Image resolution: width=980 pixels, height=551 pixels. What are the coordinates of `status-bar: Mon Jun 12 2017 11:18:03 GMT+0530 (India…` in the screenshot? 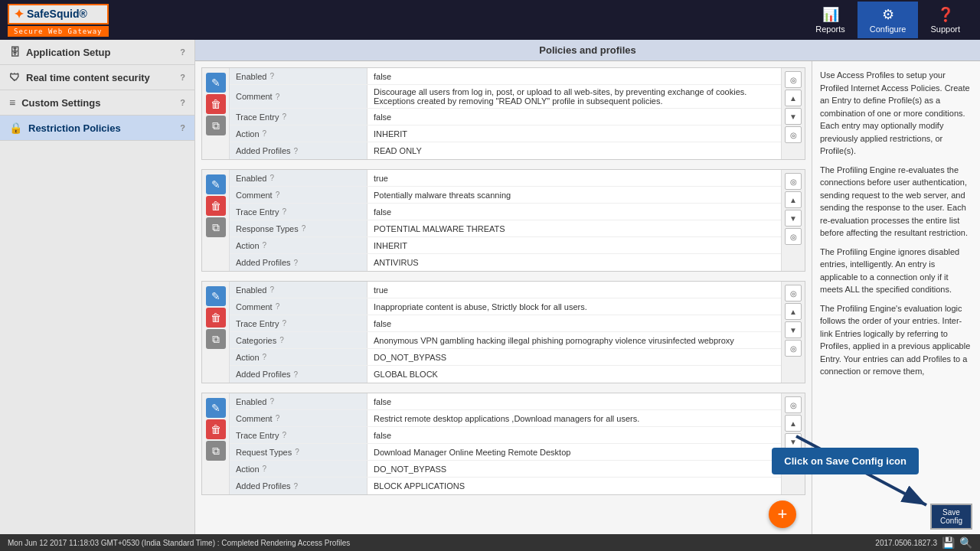 It's located at (490, 543).